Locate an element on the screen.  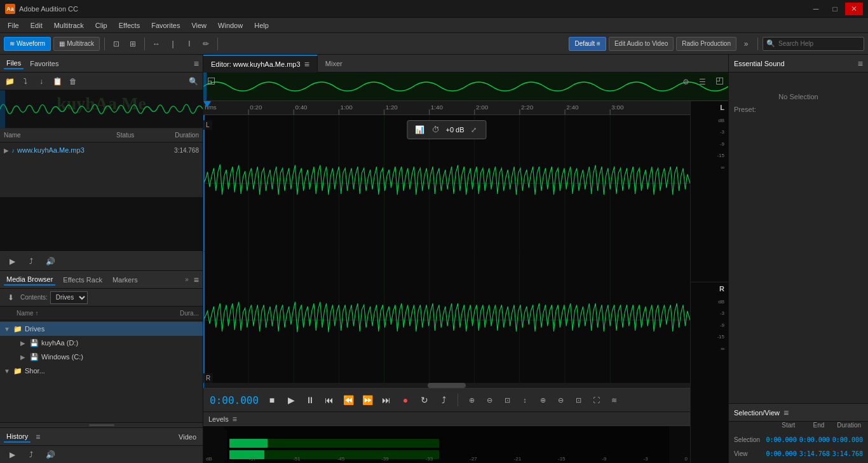
history-controls: ▶ ⤴ 🔊 is located at coordinates (102, 454).